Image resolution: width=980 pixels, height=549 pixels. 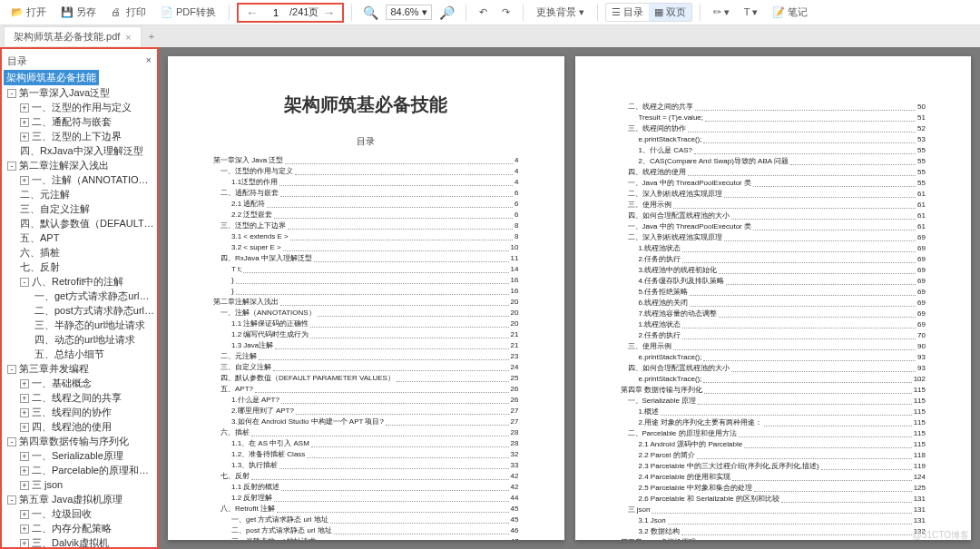 I want to click on outline-item: 二、元注解, so click(x=80, y=194).